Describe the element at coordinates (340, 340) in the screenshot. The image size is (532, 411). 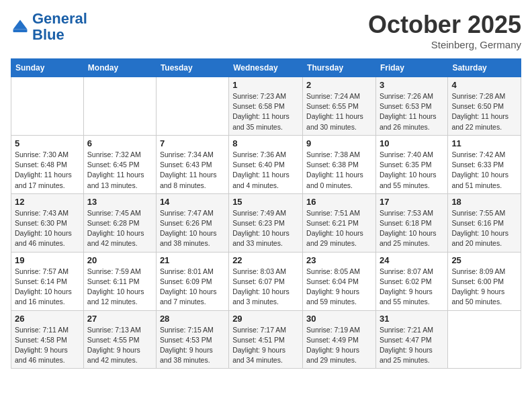
I see `calendar-day-cell: 30Sunrise: 7:19 AM Sunset: 4:49 PM Dayli…` at that location.